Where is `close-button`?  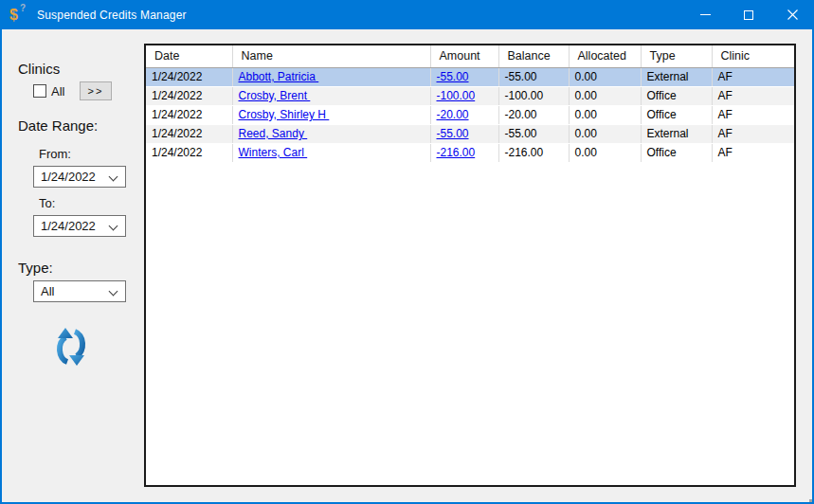 close-button is located at coordinates (792, 15).